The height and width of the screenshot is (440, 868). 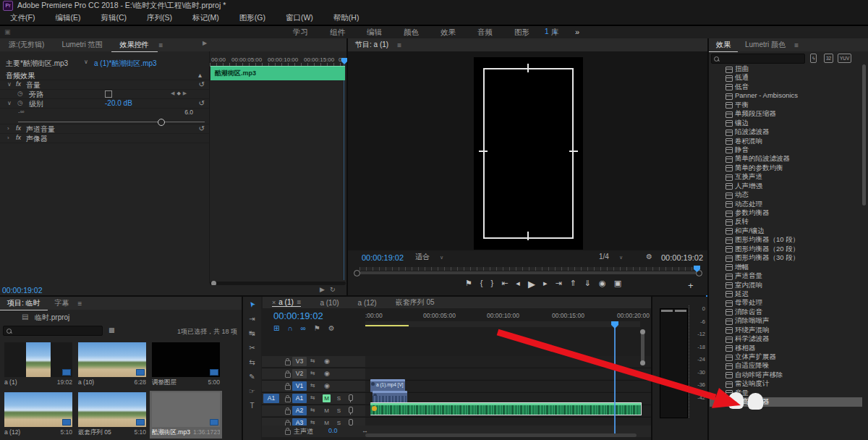 I want to click on effect-list-item: 平衡, so click(x=786, y=105).